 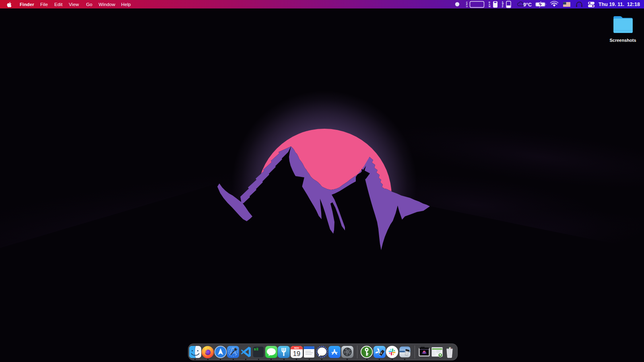 What do you see at coordinates (297, 354) in the screenshot?
I see `svg-text: 19` at bounding box center [297, 354].